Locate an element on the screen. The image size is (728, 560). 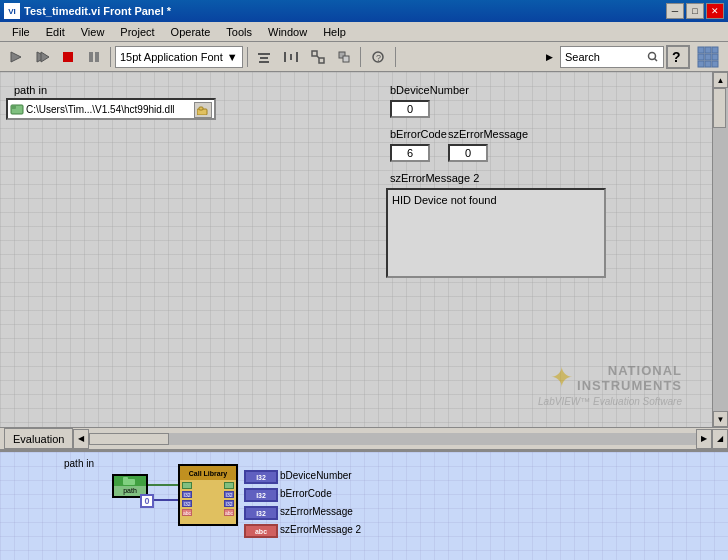
pause-button is located at coordinates (94, 57).